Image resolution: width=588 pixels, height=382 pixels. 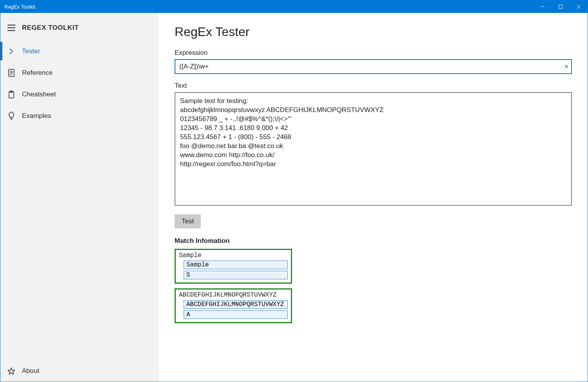 I want to click on page-title: RegEx Tester, so click(x=373, y=32).